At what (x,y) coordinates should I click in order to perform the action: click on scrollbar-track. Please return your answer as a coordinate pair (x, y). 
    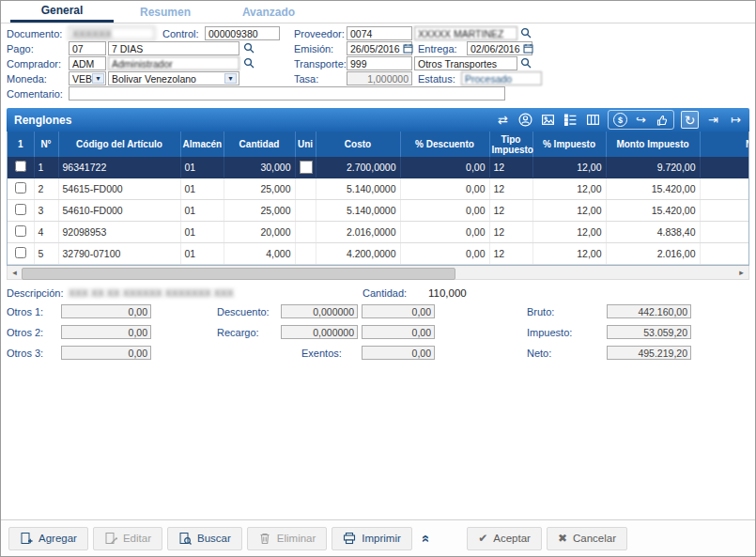
    Looking at the image, I should click on (378, 272).